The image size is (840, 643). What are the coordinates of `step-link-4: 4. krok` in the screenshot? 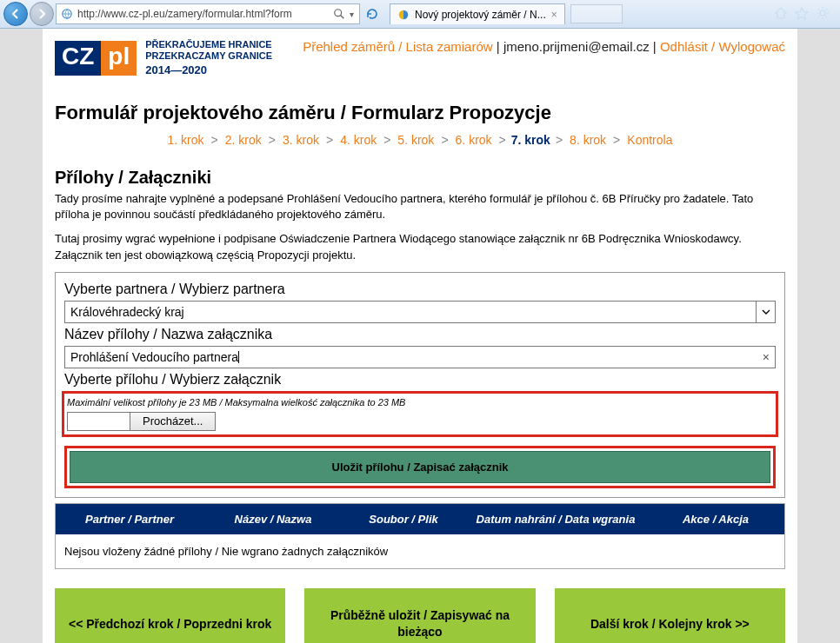 It's located at (358, 140).